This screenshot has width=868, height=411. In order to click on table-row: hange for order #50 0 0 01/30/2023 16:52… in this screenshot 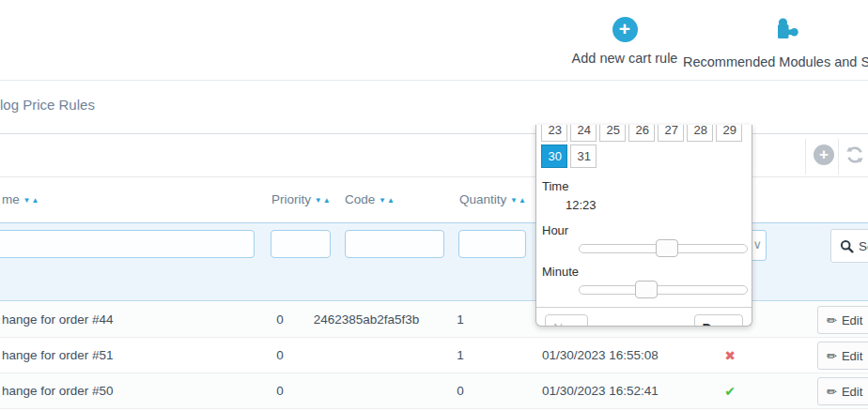, I will do `click(434, 391)`.